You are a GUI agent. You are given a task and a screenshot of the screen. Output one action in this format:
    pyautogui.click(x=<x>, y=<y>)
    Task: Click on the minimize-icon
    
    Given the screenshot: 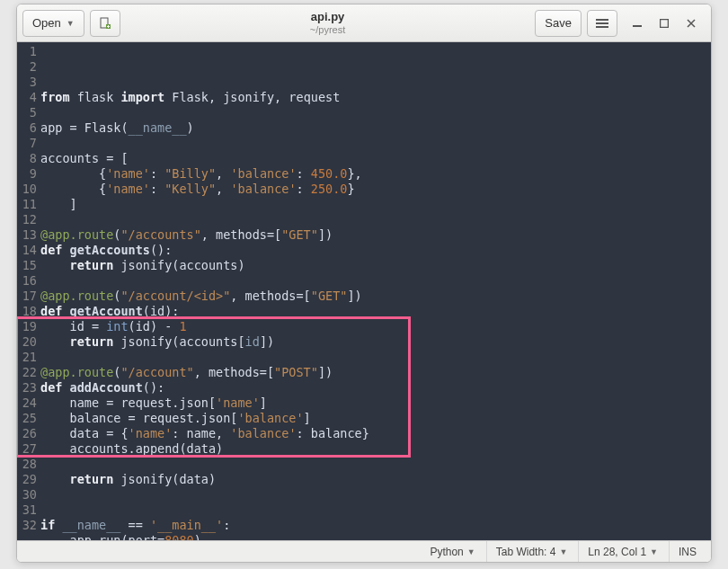 What is the action you would take?
    pyautogui.click(x=637, y=23)
    